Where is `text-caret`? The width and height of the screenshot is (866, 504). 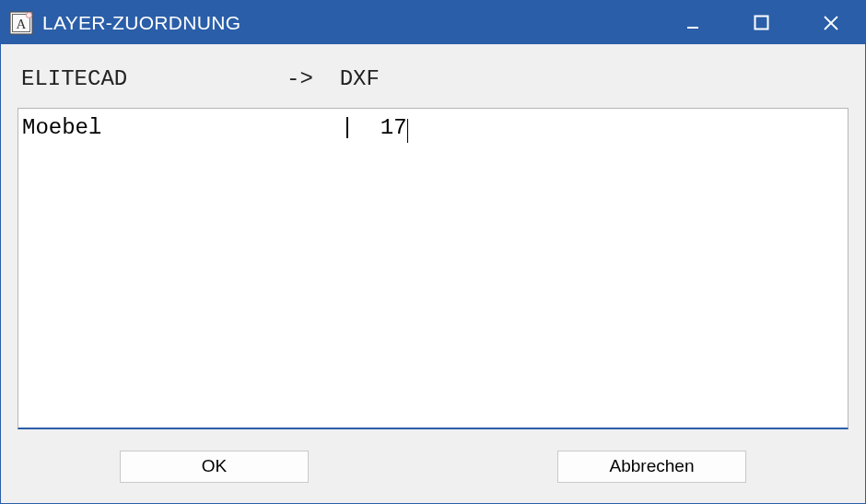 text-caret is located at coordinates (407, 131).